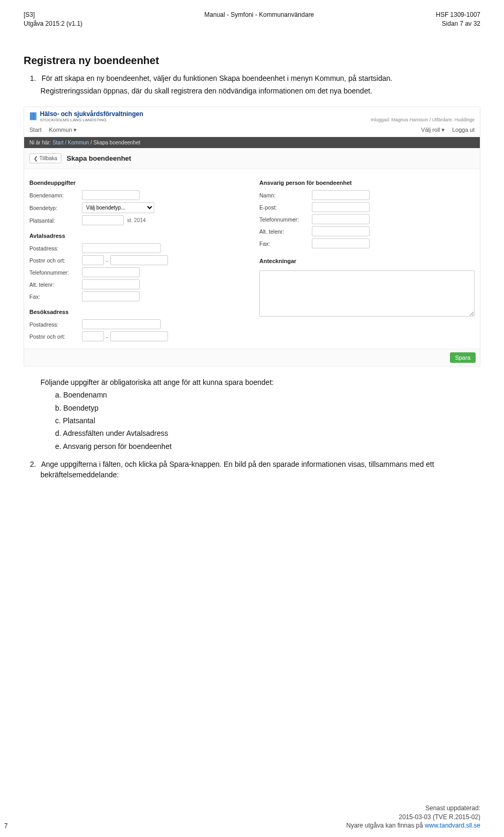 This screenshot has height=837, width=504. What do you see at coordinates (36, 159) in the screenshot?
I see `chevron-left-icon: ❮` at bounding box center [36, 159].